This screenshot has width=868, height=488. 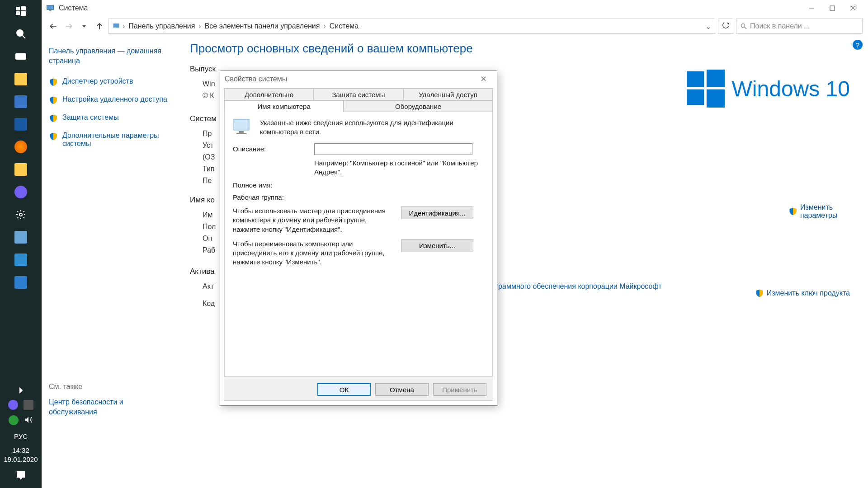 I want to click on windows-logo-icon, so click(x=21, y=11).